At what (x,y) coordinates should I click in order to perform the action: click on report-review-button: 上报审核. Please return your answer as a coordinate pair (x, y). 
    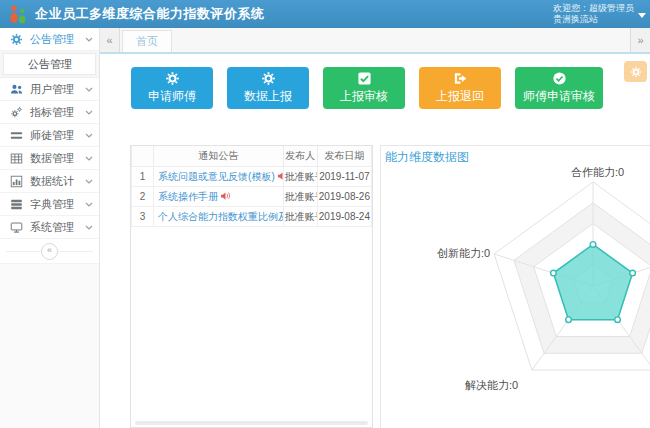
    Looking at the image, I should click on (364, 88).